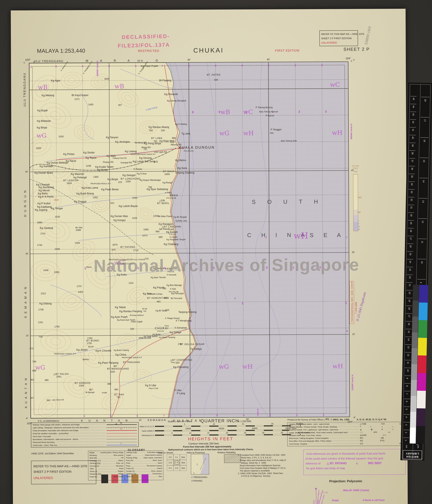 The image size is (432, 504). Describe the element at coordinates (373, 500) in the screenshot. I see `origin-value: 4°North & 102°East` at that location.